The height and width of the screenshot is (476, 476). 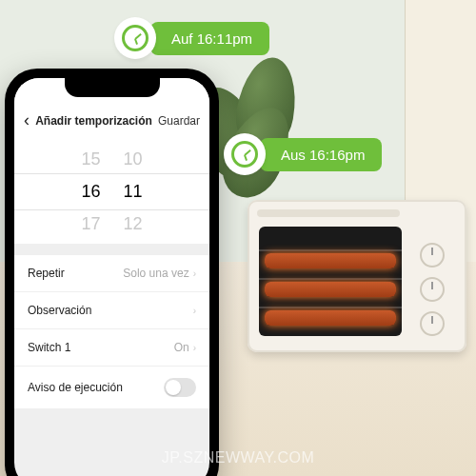 I want to click on save-button: Guardar, so click(x=179, y=121).